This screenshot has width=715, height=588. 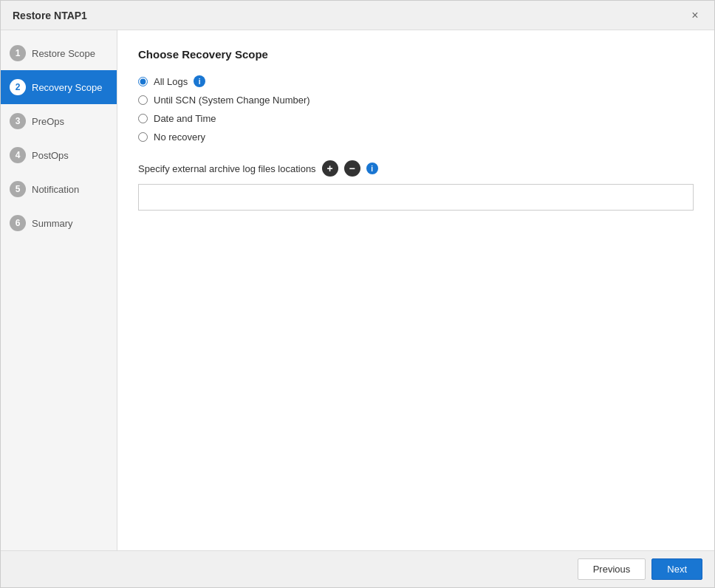 What do you see at coordinates (59, 121) in the screenshot?
I see `sidebar-item-preops: 3 PreOps` at bounding box center [59, 121].